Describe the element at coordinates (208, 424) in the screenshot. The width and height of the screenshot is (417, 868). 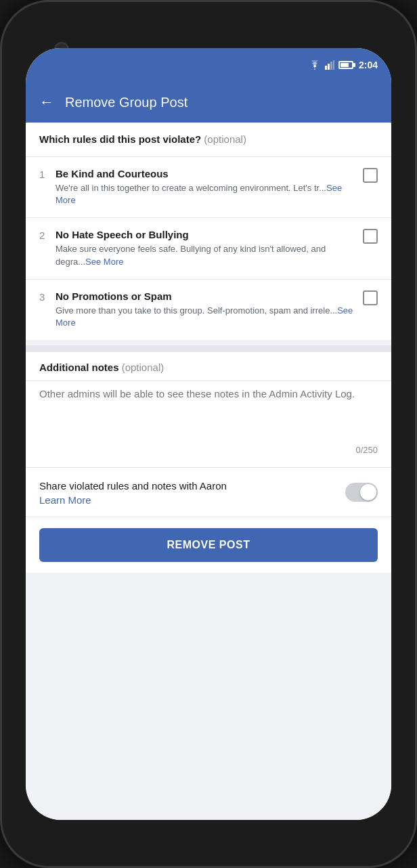
I see `notes-textarea-container: 0/250` at that location.